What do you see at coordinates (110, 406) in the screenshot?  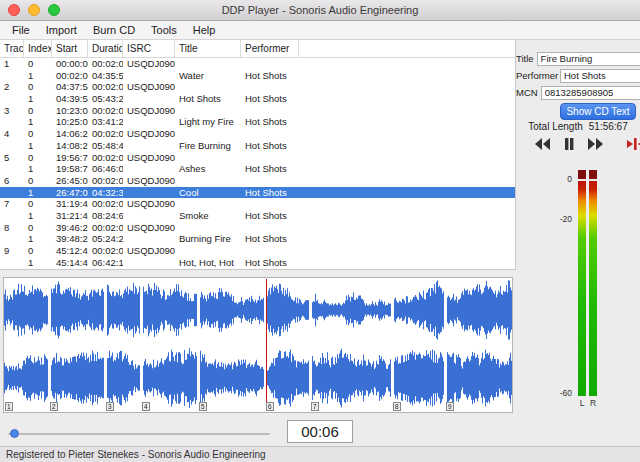 I see `track-marker: 3` at bounding box center [110, 406].